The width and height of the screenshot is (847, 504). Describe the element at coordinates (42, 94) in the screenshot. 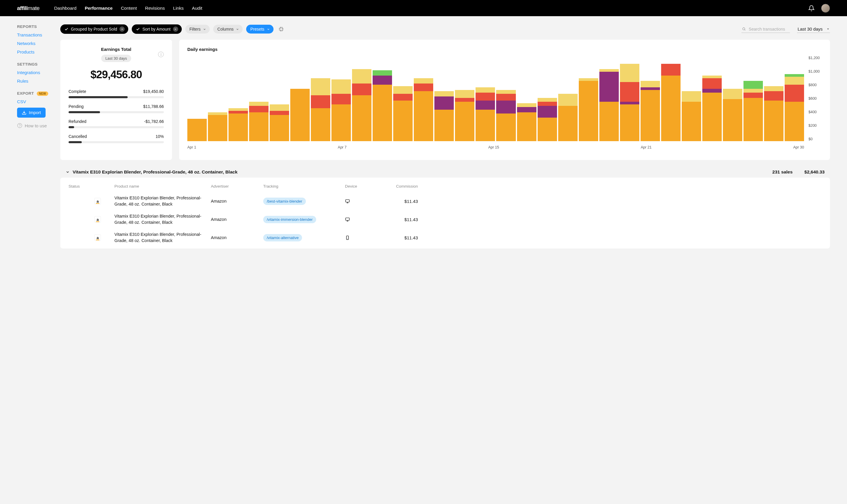

I see `new-badge: NEW` at that location.